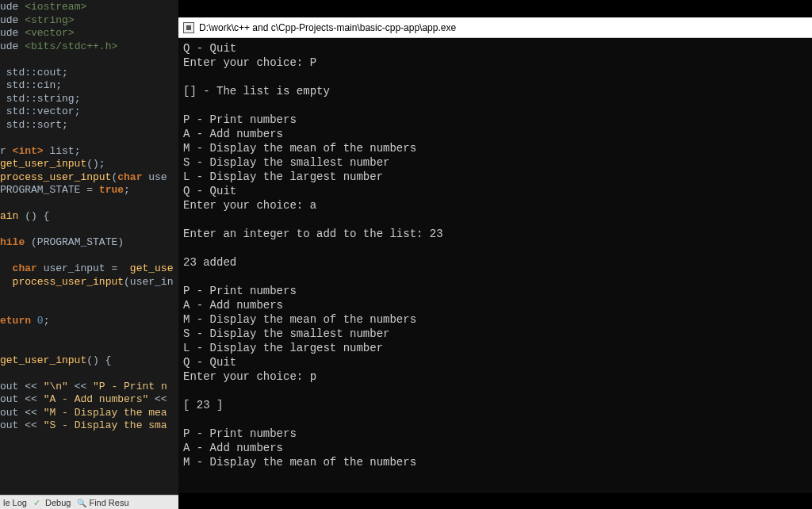  What do you see at coordinates (89, 73) in the screenshot?
I see `code-line: std::cout;` at bounding box center [89, 73].